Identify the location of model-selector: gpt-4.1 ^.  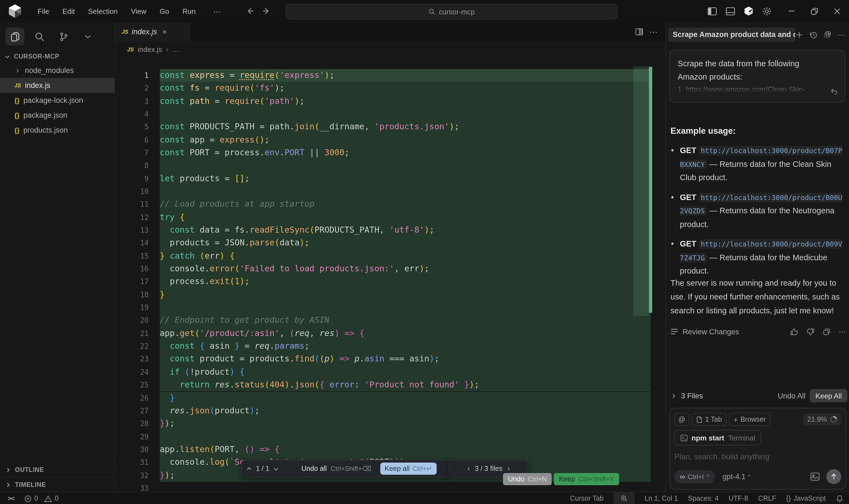
(736, 477).